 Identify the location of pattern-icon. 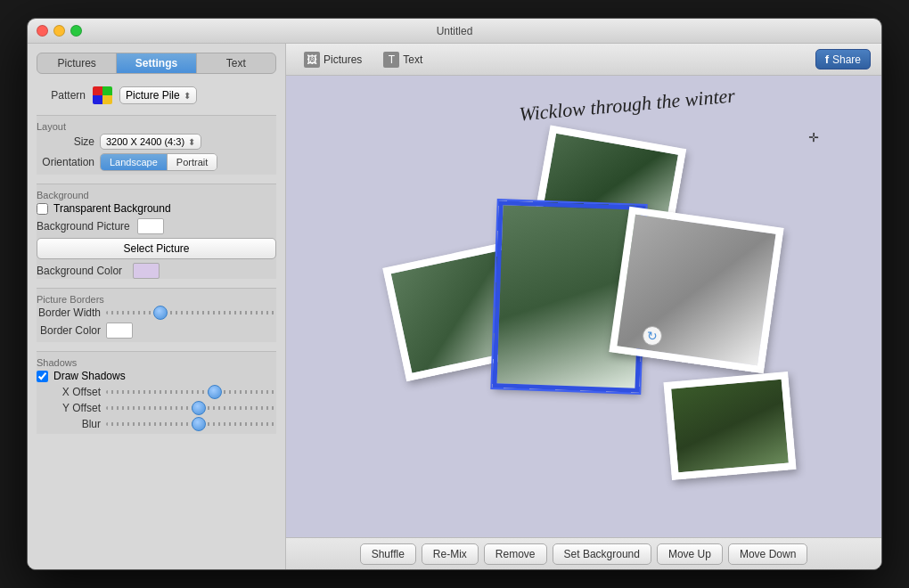
(102, 95).